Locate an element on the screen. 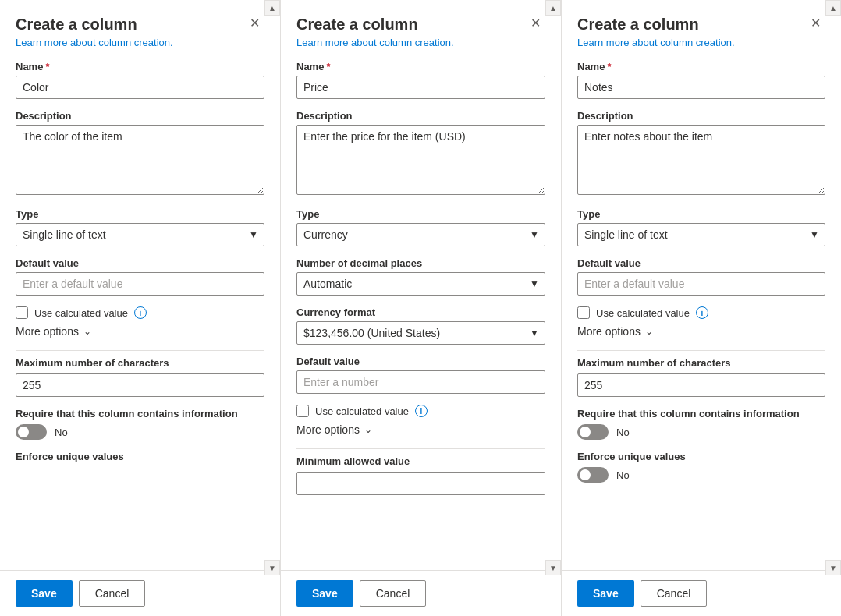 This screenshot has width=841, height=616. currency-format-select: $123,456.00 (United States) is located at coordinates (421, 333).